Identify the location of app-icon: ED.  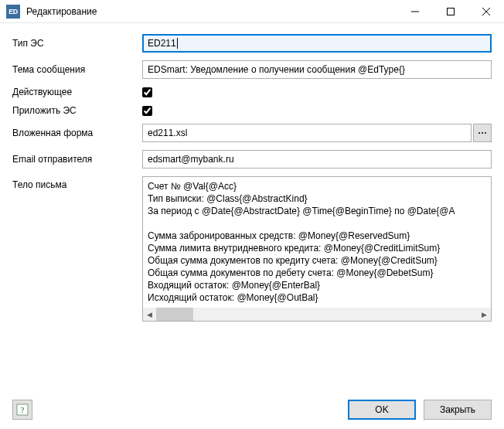
(13, 12).